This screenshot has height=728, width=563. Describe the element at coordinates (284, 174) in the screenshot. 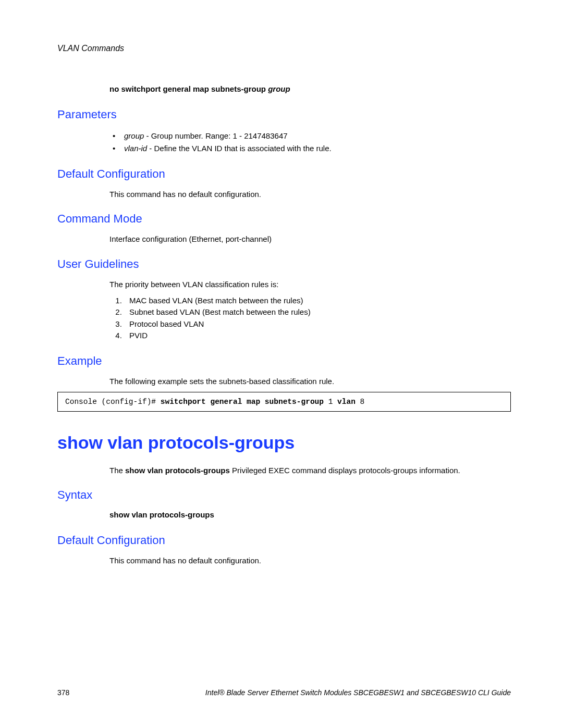

I see `default-config-heading: Default Configuration` at that location.